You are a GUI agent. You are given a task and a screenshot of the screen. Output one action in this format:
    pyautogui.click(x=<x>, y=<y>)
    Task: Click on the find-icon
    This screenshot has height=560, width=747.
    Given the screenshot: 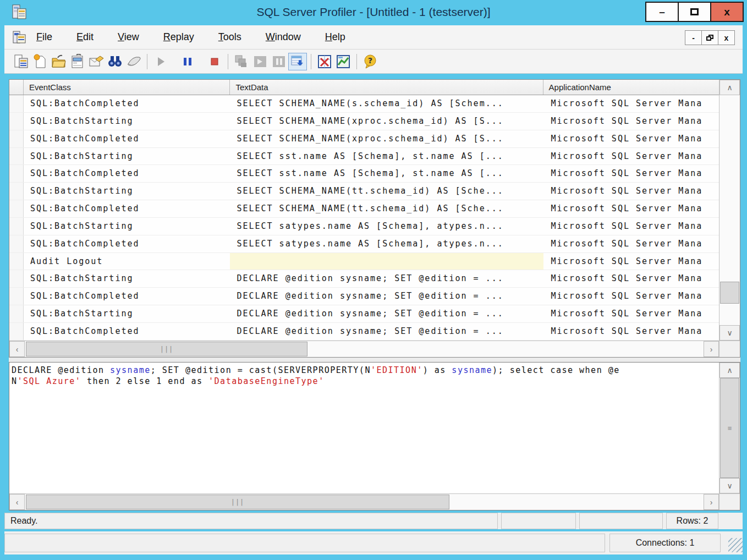 What is the action you would take?
    pyautogui.click(x=115, y=62)
    